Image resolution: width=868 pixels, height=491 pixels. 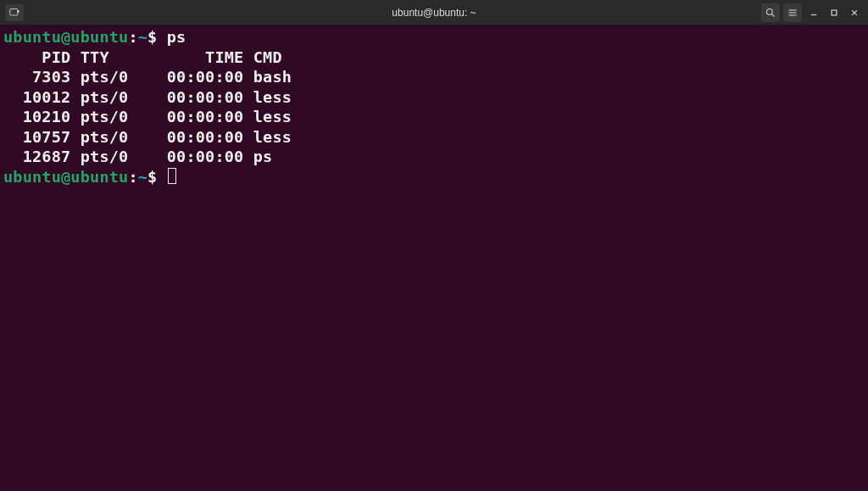 I want to click on terminal-plus-icon, so click(x=14, y=13).